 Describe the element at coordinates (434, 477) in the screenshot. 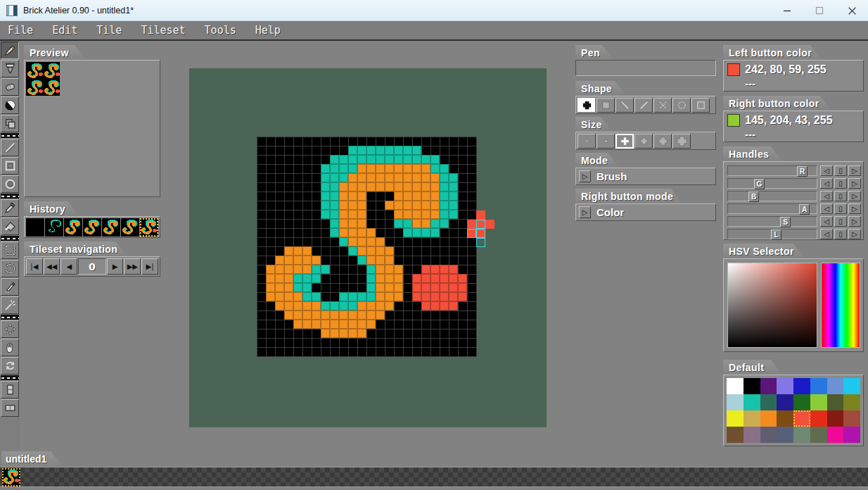

I see `tileset-strip` at that location.